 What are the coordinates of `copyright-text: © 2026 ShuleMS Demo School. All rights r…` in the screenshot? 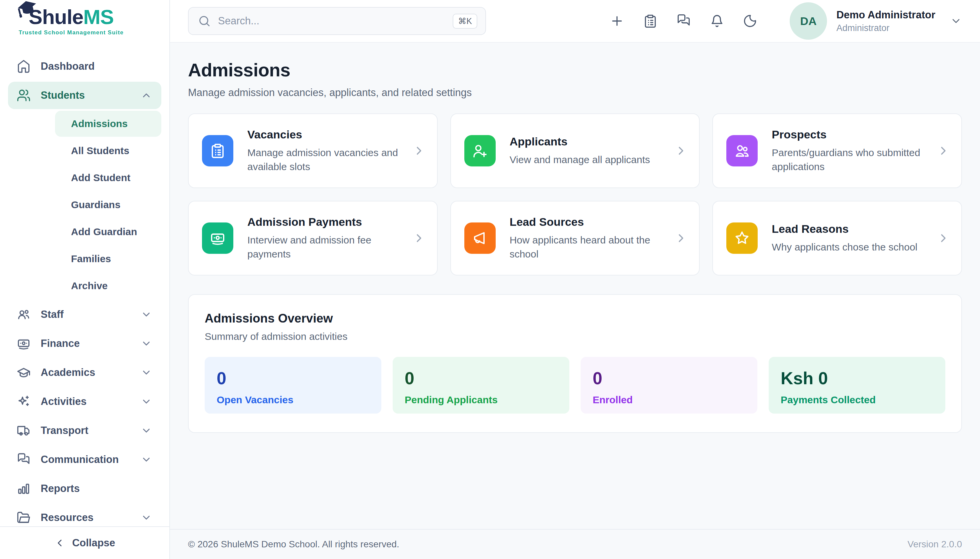 It's located at (294, 544).